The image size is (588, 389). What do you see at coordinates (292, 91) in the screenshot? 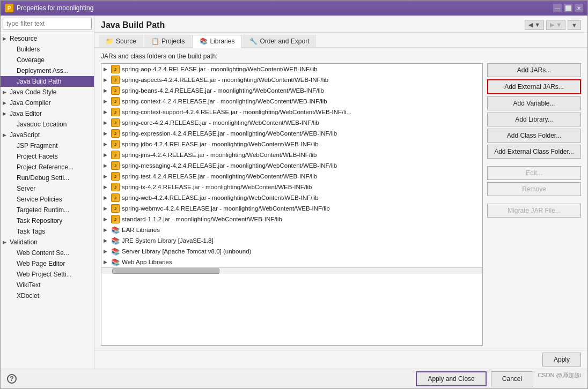
I see `list-item: ▶Jspring-beans-4.2.4.RELEASE.jar - moonl…` at bounding box center [292, 91].